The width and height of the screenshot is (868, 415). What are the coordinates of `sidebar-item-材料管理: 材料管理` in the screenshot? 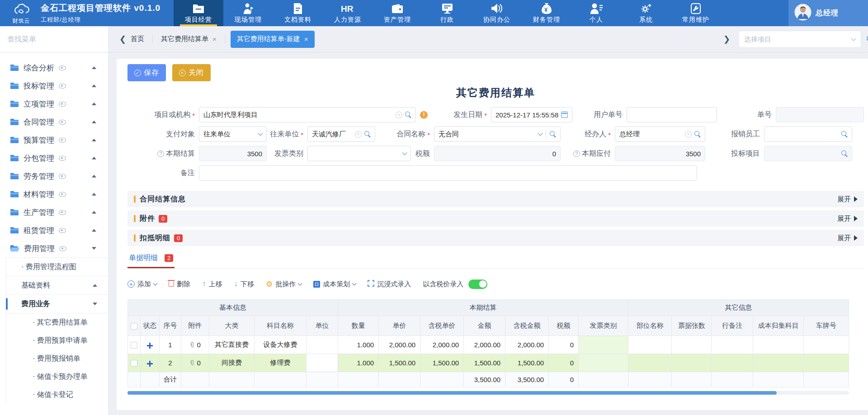 It's located at (54, 194).